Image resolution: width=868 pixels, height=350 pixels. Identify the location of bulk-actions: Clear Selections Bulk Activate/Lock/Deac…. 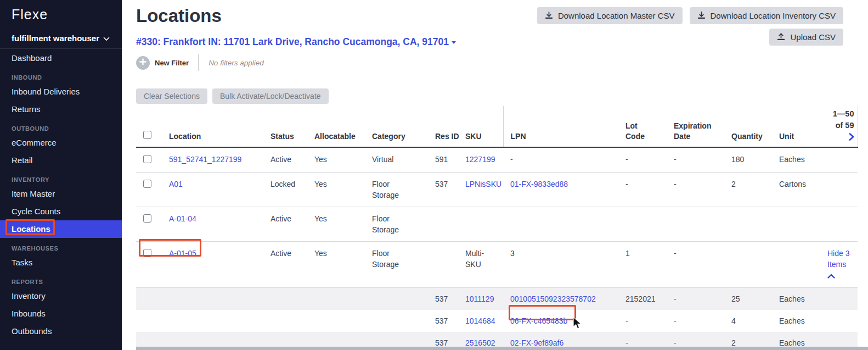
(233, 96).